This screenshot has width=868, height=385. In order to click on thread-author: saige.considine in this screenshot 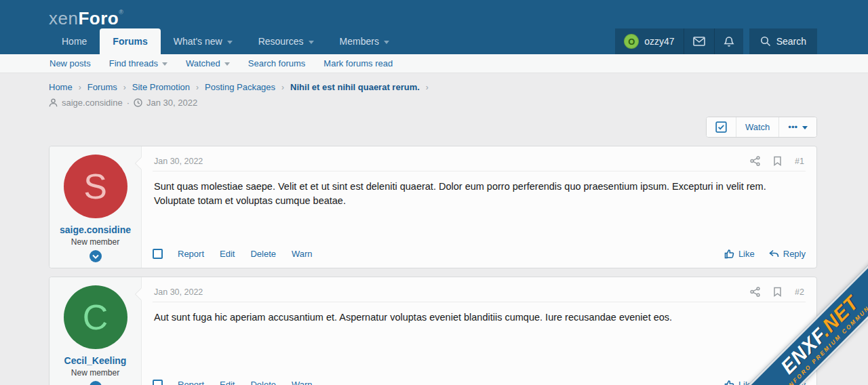, I will do `click(92, 103)`.